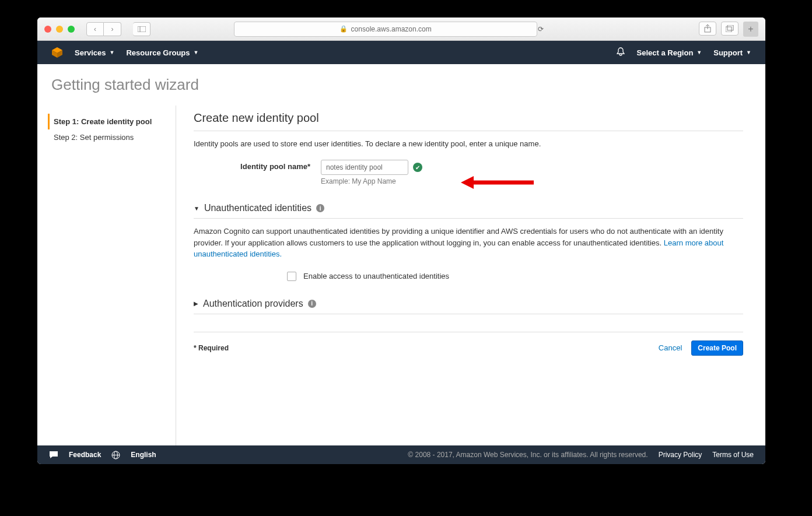 This screenshot has width=812, height=516. I want to click on copyright-text: © 2008 - 2017, Amazon Web Services, Inc.…, so click(527, 455).